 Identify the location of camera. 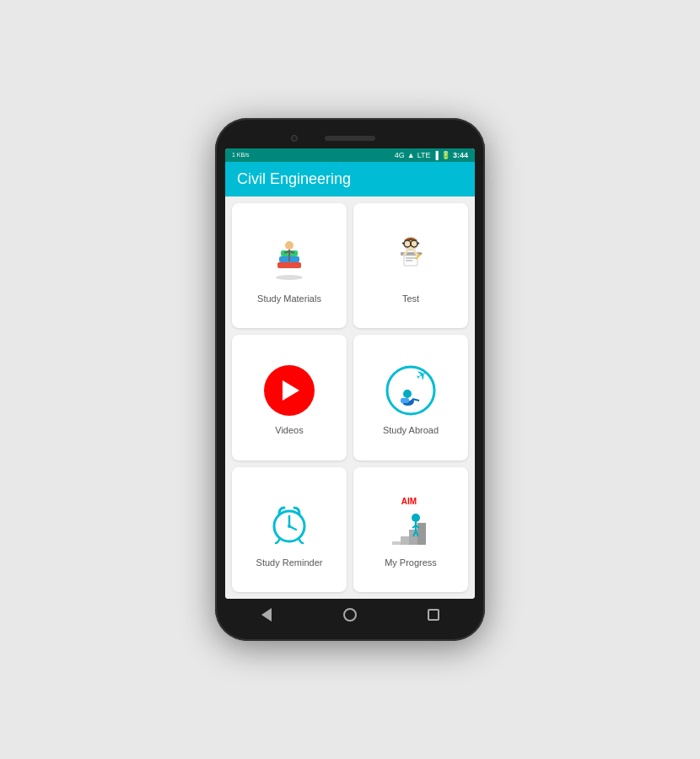
(294, 138).